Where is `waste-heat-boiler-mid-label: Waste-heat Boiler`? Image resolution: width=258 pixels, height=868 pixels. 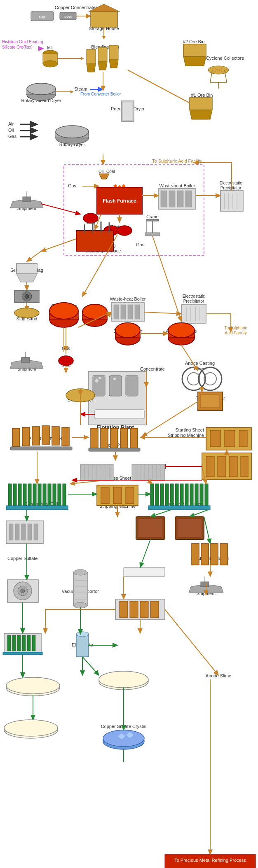 waste-heat-boiler-mid-label: Waste-heat Boiler is located at coordinates (128, 299).